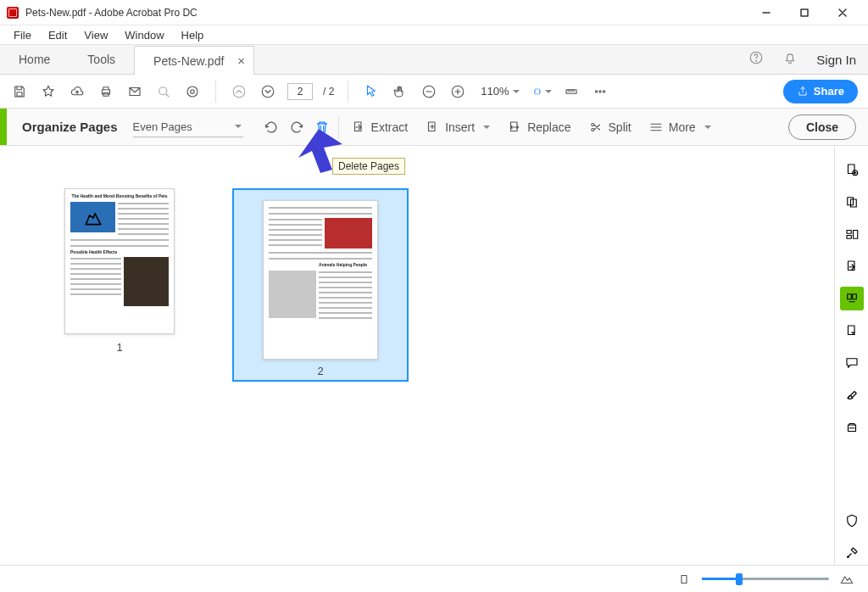  What do you see at coordinates (400, 92) in the screenshot?
I see `hand-icon` at bounding box center [400, 92].